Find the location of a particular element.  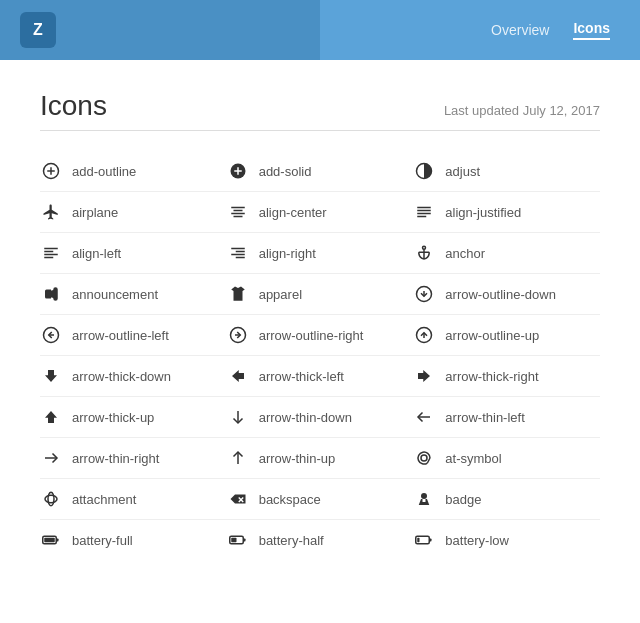

icon-item-align-left: align-left is located at coordinates (134, 254).